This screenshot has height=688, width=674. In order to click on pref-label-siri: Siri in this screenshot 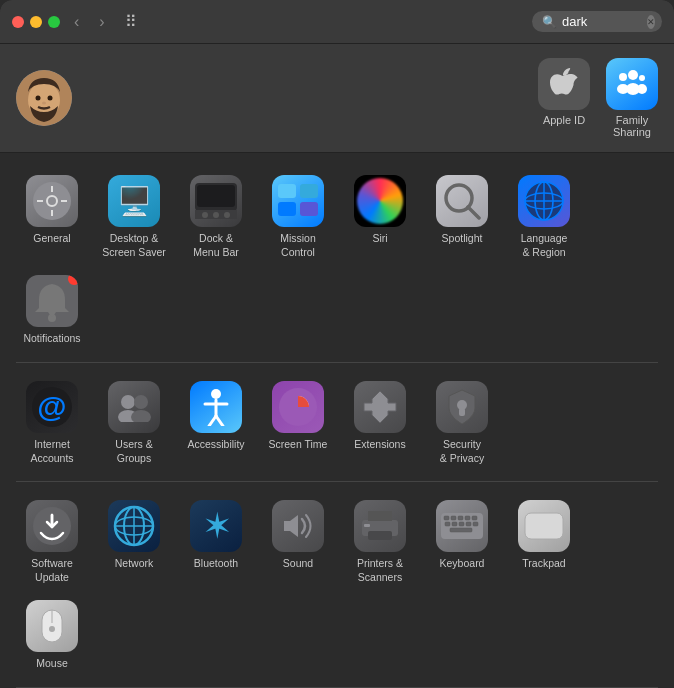, I will do `click(380, 239)`.